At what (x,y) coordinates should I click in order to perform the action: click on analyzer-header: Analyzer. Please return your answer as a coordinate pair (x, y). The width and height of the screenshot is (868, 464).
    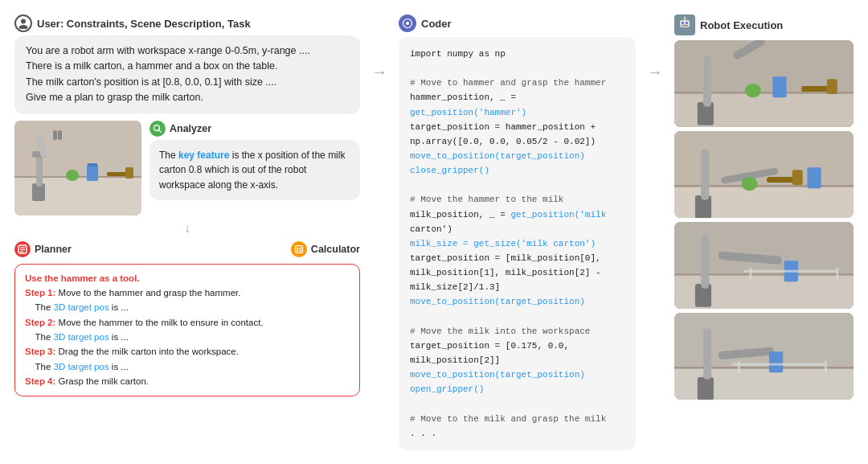
    Looking at the image, I should click on (255, 129).